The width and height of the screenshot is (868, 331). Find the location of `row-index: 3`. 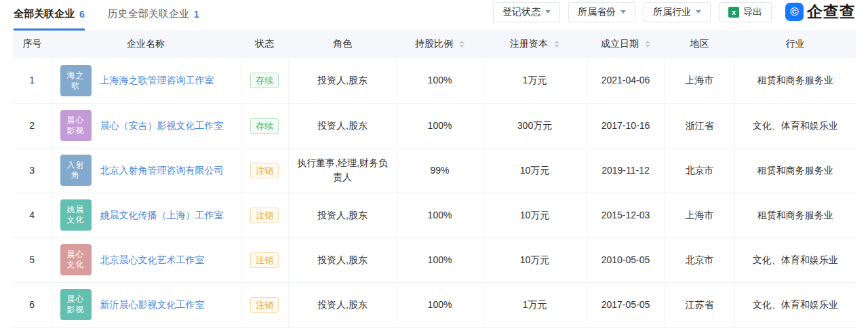

row-index: 3 is located at coordinates (33, 170).